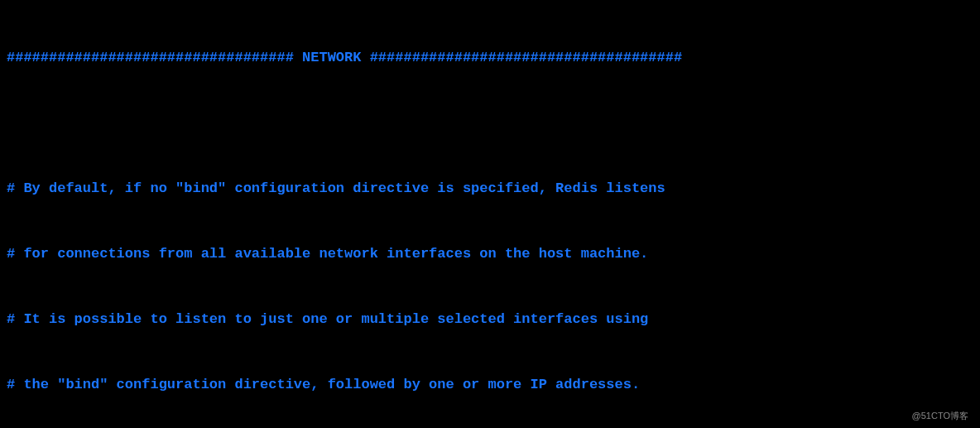 The image size is (980, 428). Describe the element at coordinates (940, 416) in the screenshot. I see `watermark-text: @51CTO博客` at that location.